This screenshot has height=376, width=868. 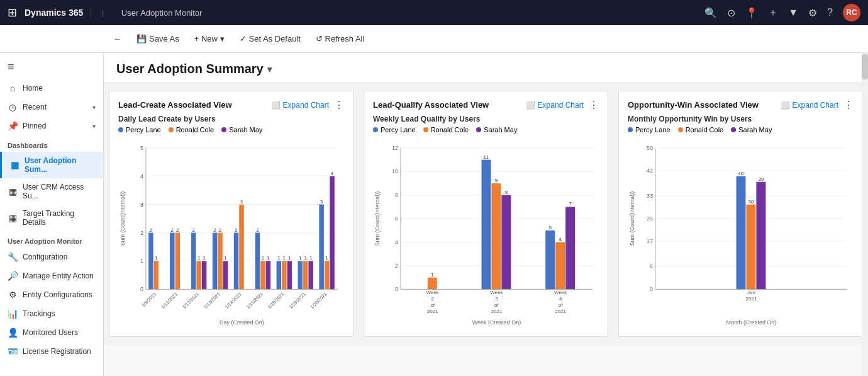 What do you see at coordinates (177, 231) in the screenshot?
I see `bar-label-1-s1-v1: 2` at bounding box center [177, 231].